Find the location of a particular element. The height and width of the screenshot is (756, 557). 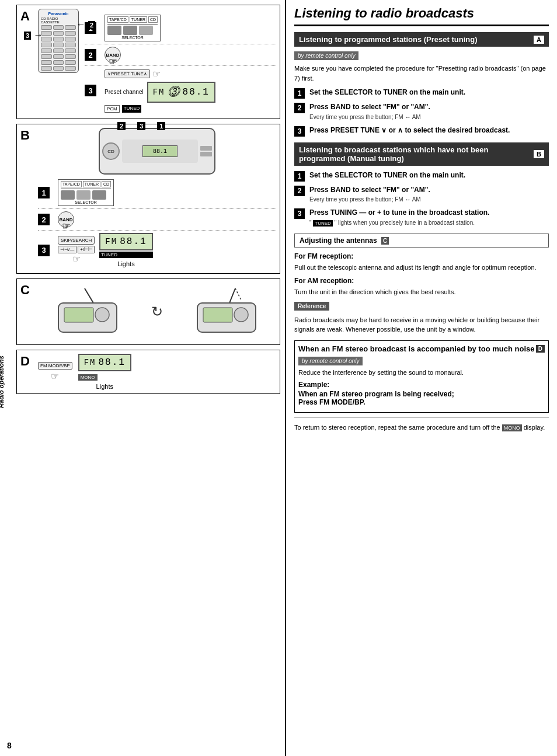

reference-text: Radio broadcasts may be hard to receive … is located at coordinates (422, 325).